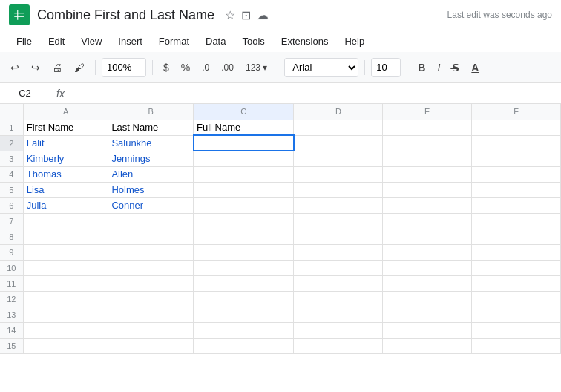 This screenshot has height=392, width=561. I want to click on cell-d14, so click(338, 330).